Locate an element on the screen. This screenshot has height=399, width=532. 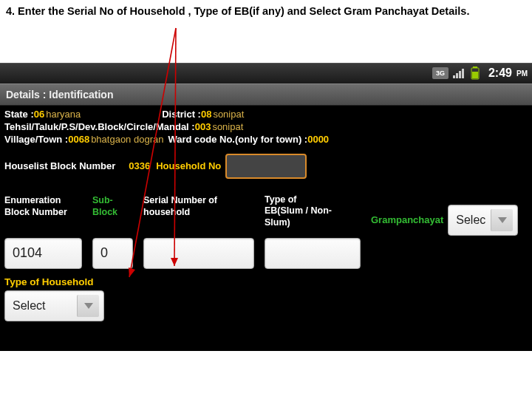
enum-lbl2: Block Number is located at coordinates (35, 212).